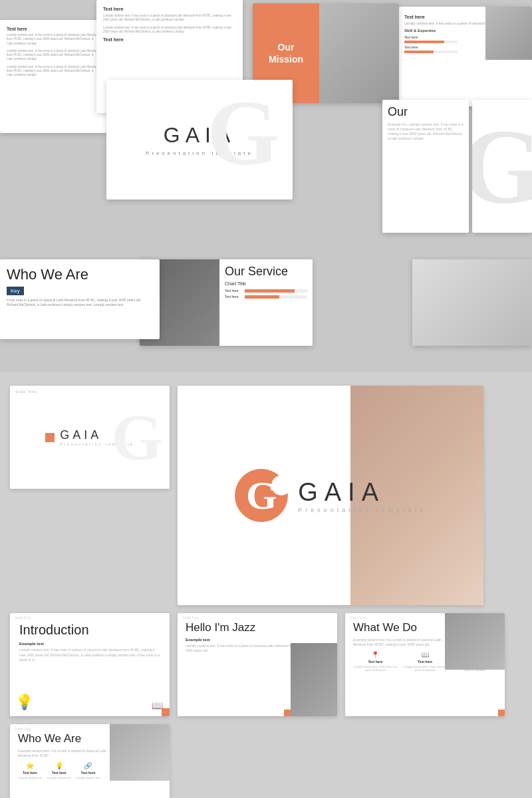 The image size is (532, 798). I want to click on whoweare-slide-label: Slide Title, so click(23, 729).